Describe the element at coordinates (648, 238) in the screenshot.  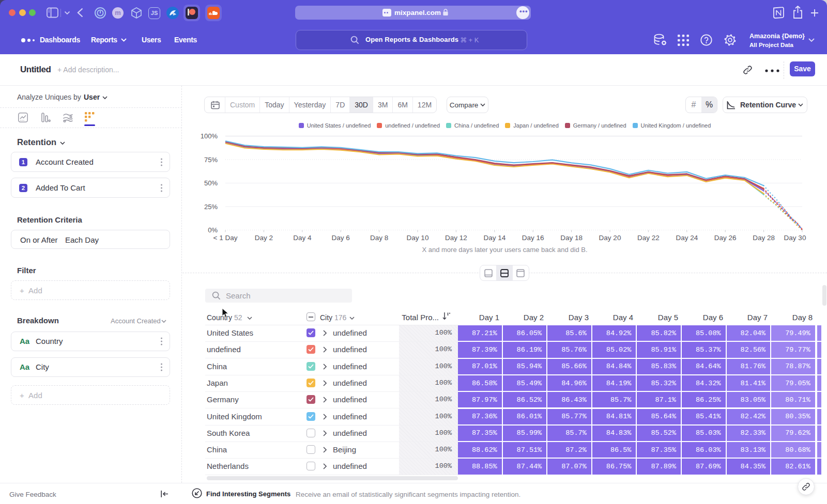
I see `svg-text: Day 22` at that location.